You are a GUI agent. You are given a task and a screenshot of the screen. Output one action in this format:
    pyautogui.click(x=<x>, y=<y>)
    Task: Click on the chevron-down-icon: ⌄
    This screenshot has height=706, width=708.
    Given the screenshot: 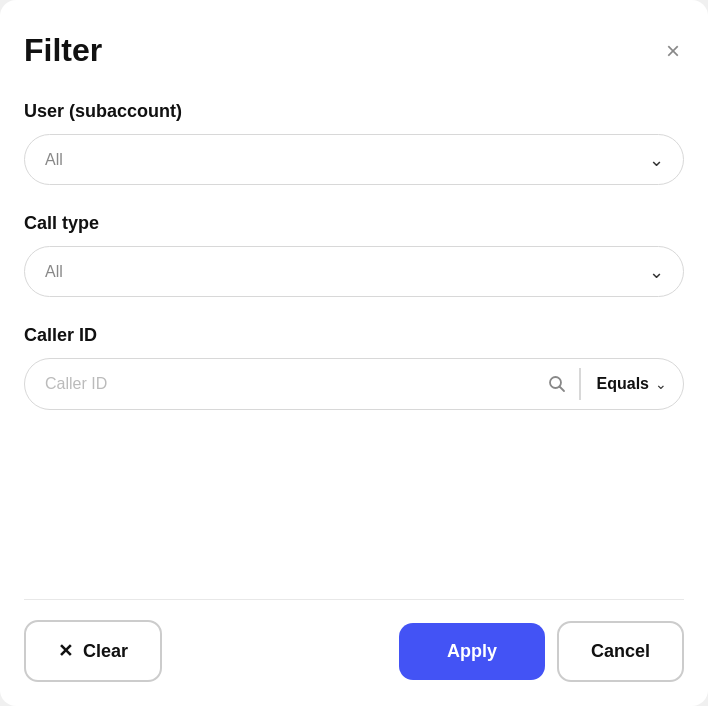 What is the action you would take?
    pyautogui.click(x=661, y=384)
    